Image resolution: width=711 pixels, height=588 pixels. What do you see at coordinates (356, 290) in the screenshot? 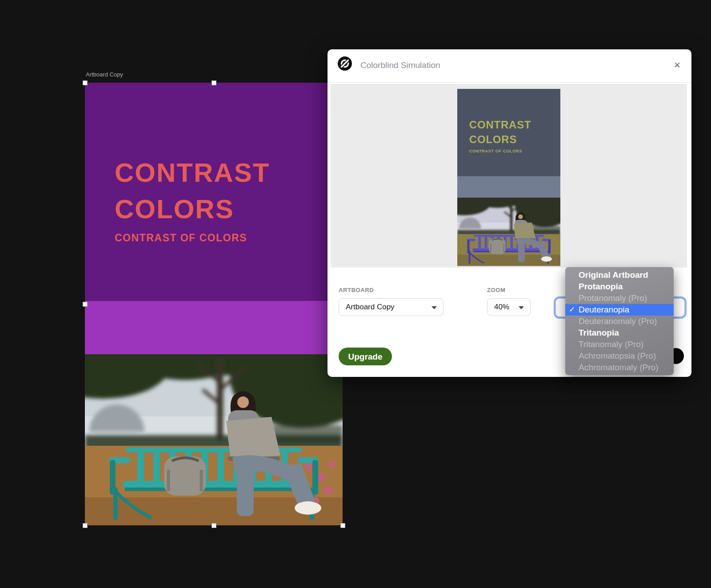
I see `artboard-field-label: ARTBOARD` at bounding box center [356, 290].